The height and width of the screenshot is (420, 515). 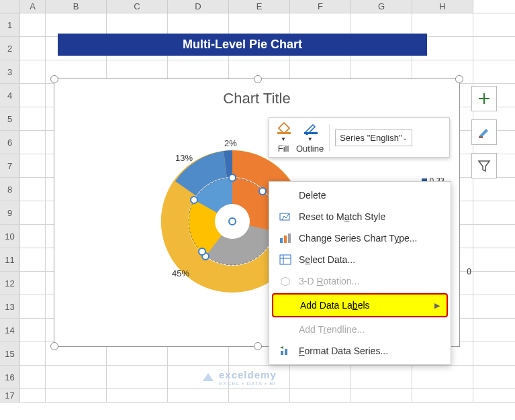 I want to click on chart-elements-button, so click(x=484, y=99).